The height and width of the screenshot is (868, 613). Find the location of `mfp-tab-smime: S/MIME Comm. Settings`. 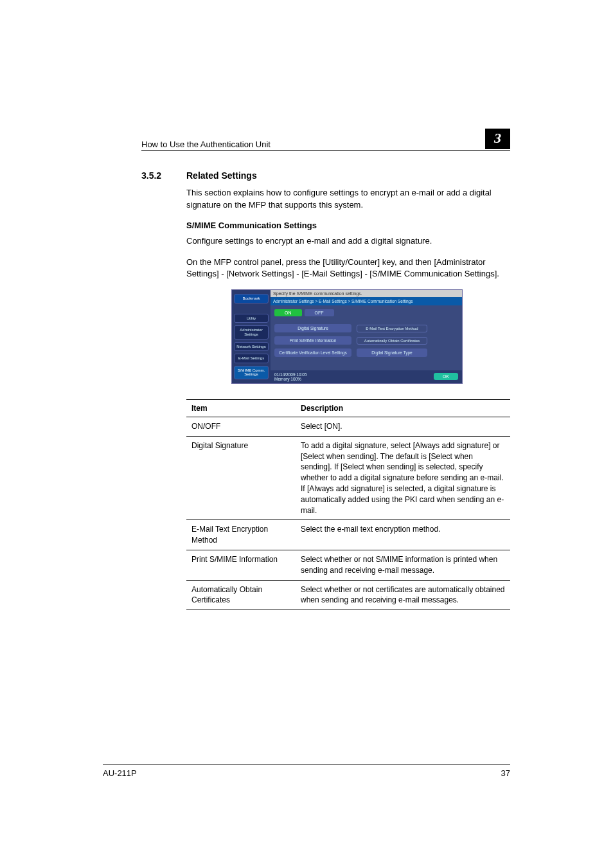

mfp-tab-smime: S/MIME Comm. Settings is located at coordinates (251, 373).